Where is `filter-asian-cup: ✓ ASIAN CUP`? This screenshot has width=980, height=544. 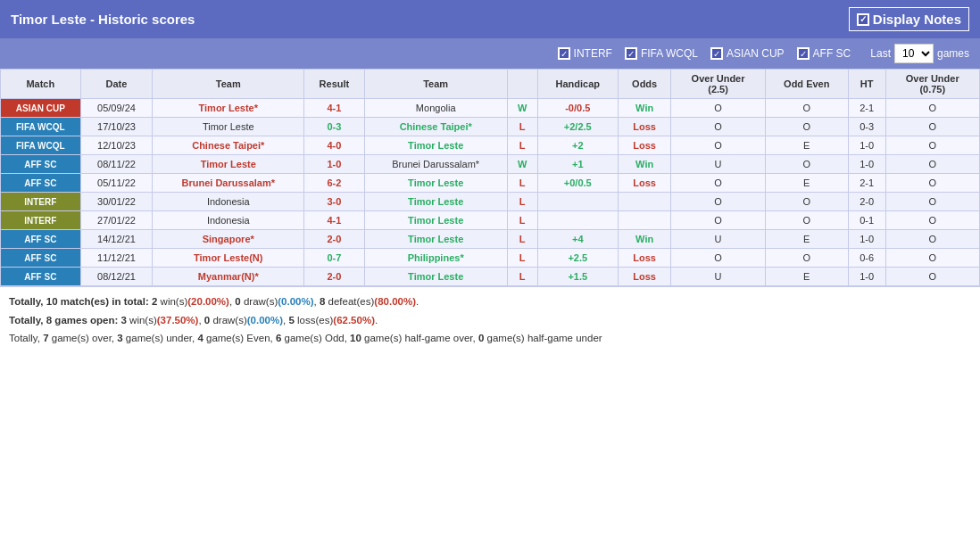
filter-asian-cup: ✓ ASIAN CUP is located at coordinates (748, 54).